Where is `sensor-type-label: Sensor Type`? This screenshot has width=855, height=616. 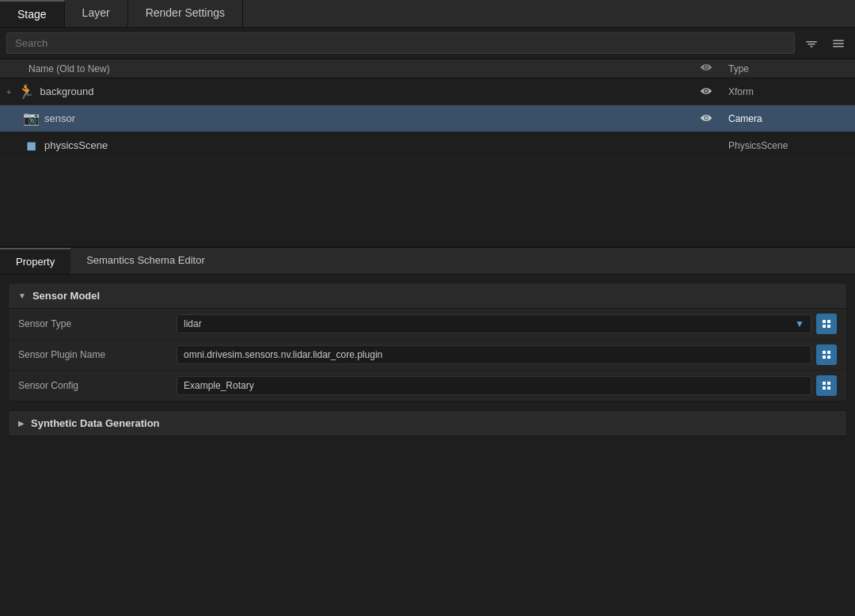 sensor-type-label: Sensor Type is located at coordinates (97, 324).